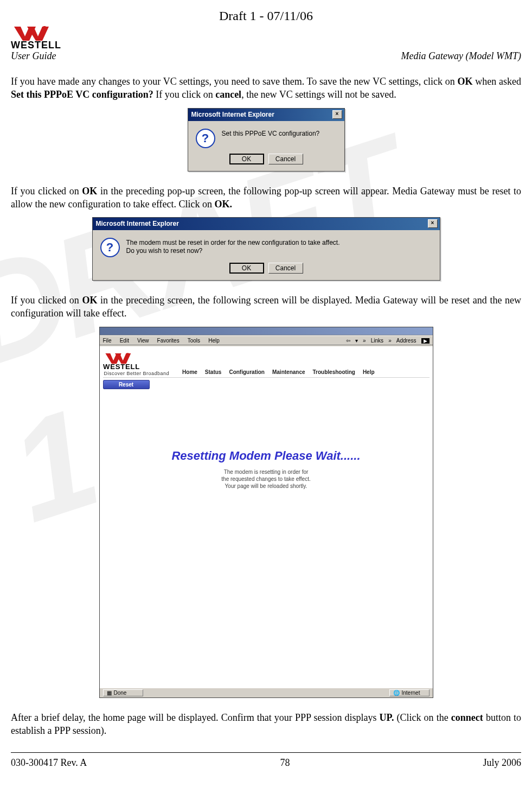 This screenshot has width=532, height=812. Describe the element at coordinates (266, 198) in the screenshot. I see `paragraph-2: If you clicked on OK in the preceding po…` at that location.